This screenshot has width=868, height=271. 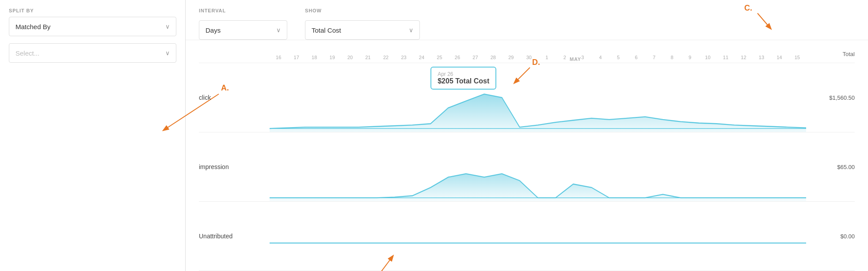 I want to click on sub-select-placeholder: Select..., so click(x=27, y=53).